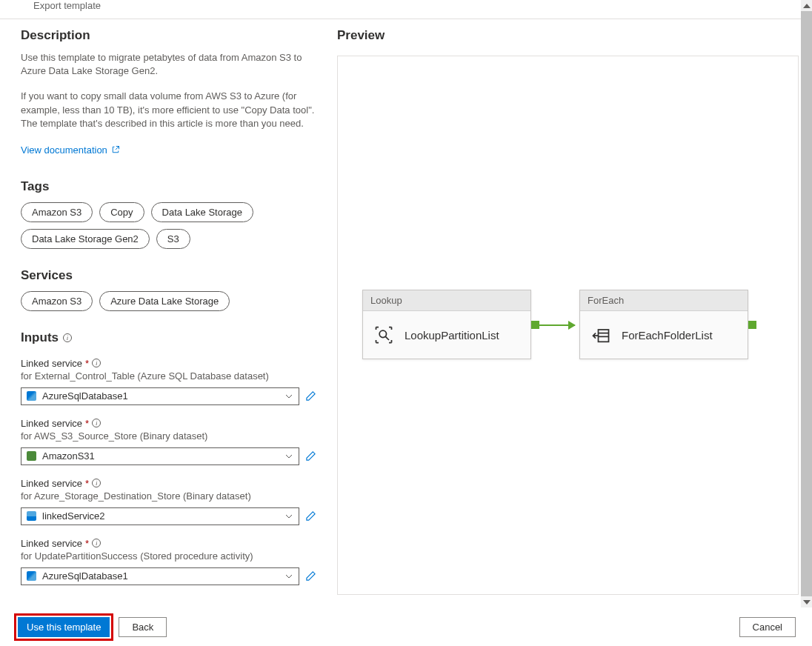 The height and width of the screenshot is (646, 812). I want to click on tags-heading: Tags, so click(169, 187).